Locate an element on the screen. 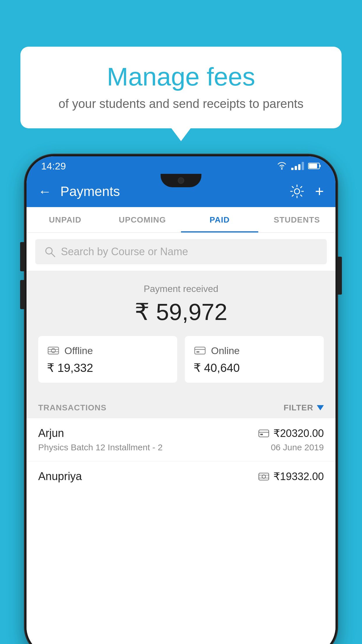 This screenshot has height=644, width=362. transaction-item-partial: Anupriya ₹19332.00 is located at coordinates (181, 472).